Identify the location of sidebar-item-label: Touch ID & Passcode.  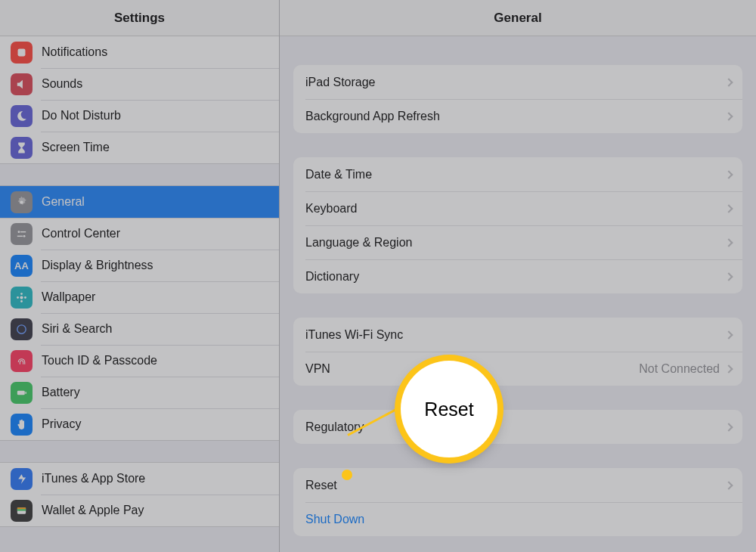
(100, 361).